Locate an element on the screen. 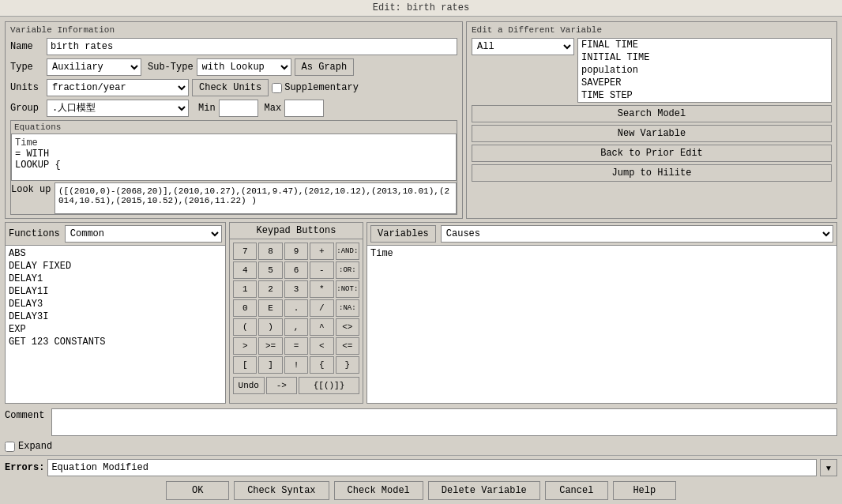 Image resolution: width=842 pixels, height=504 pixels. comment-textarea is located at coordinates (444, 422).